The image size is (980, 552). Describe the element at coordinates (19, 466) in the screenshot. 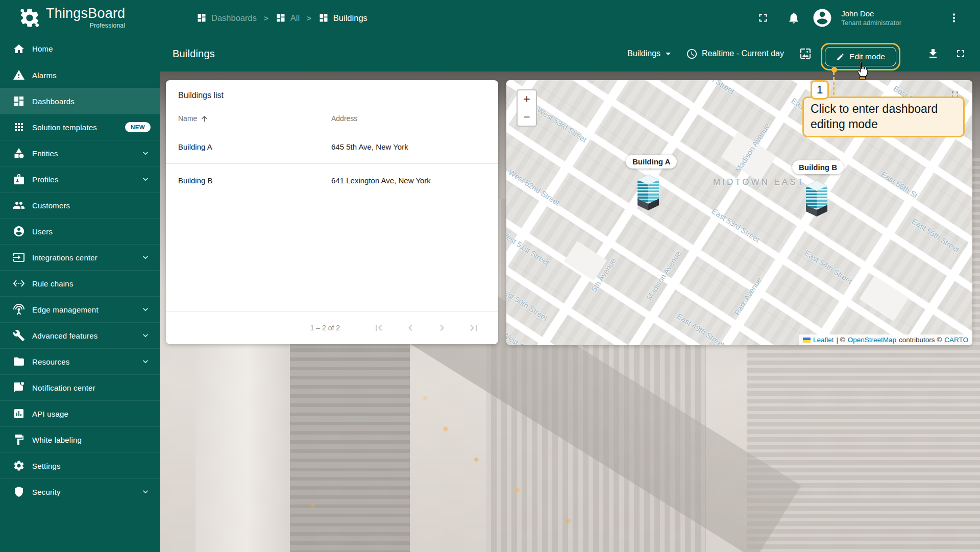

I see `settings-icon` at that location.